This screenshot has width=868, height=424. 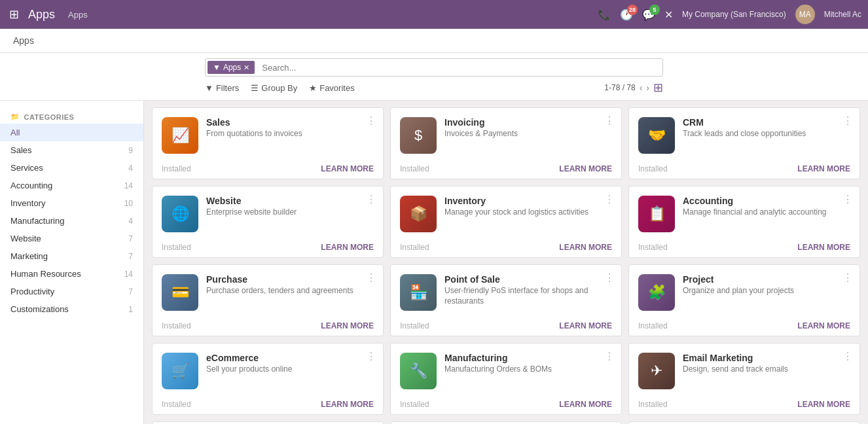 I want to click on sidebar-item-count: 1, so click(x=131, y=309).